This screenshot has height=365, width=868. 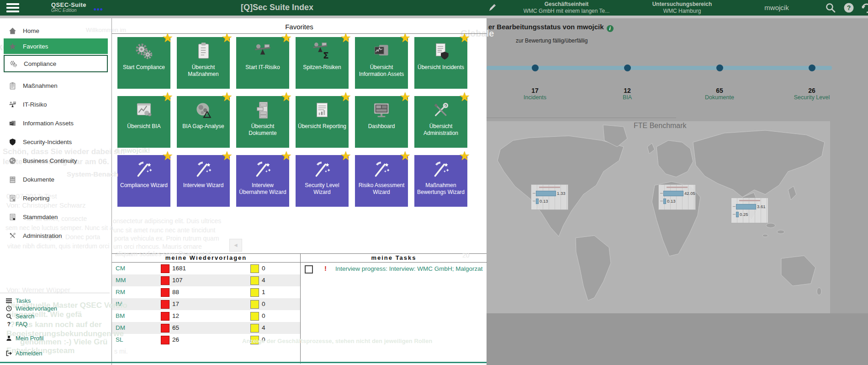 What do you see at coordinates (144, 122) in the screenshot?
I see `tile-uebersicht-bia: ★Übersicht BIA` at bounding box center [144, 122].